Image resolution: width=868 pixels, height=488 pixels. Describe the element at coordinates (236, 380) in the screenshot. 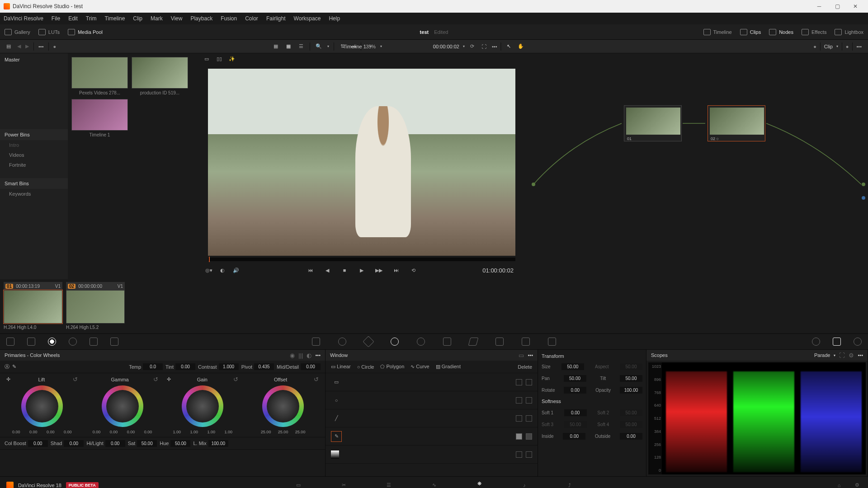

I see `gain-reset-icon: ↺` at that location.